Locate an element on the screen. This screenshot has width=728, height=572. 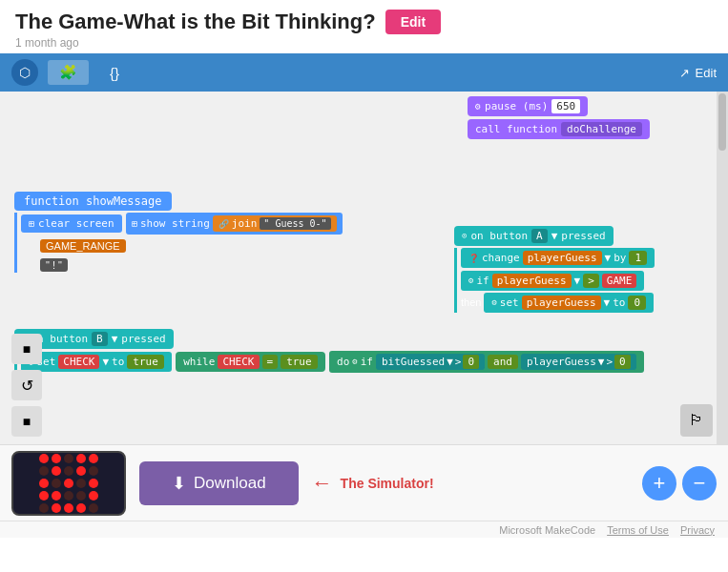
pause-val: 650 is located at coordinates (566, 107).